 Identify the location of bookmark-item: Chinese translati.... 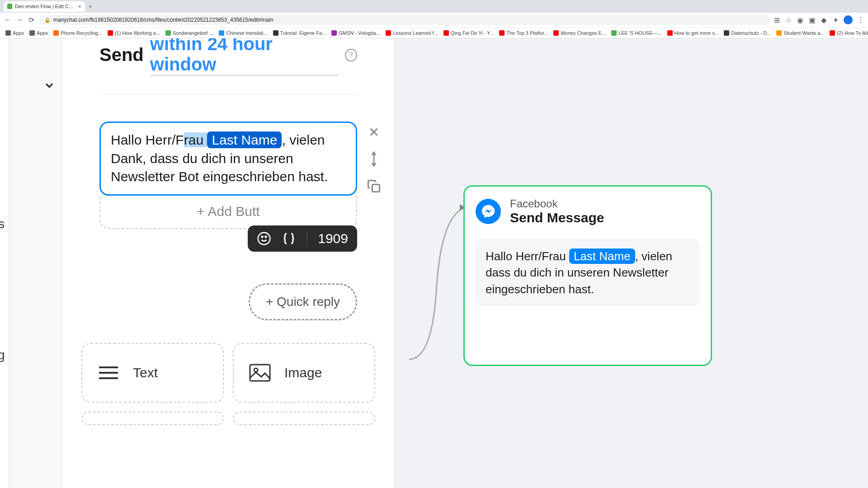
(243, 33).